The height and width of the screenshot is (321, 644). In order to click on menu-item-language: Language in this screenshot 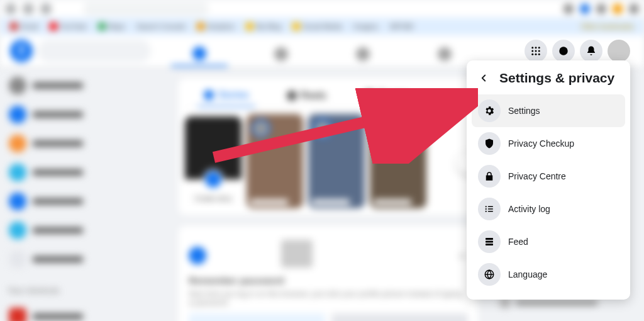, I will do `click(548, 274)`.